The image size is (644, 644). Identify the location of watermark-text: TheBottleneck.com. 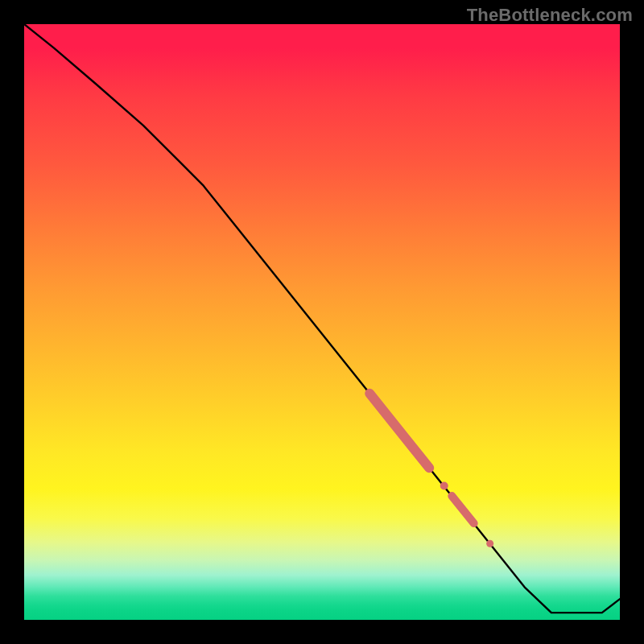
(550, 15).